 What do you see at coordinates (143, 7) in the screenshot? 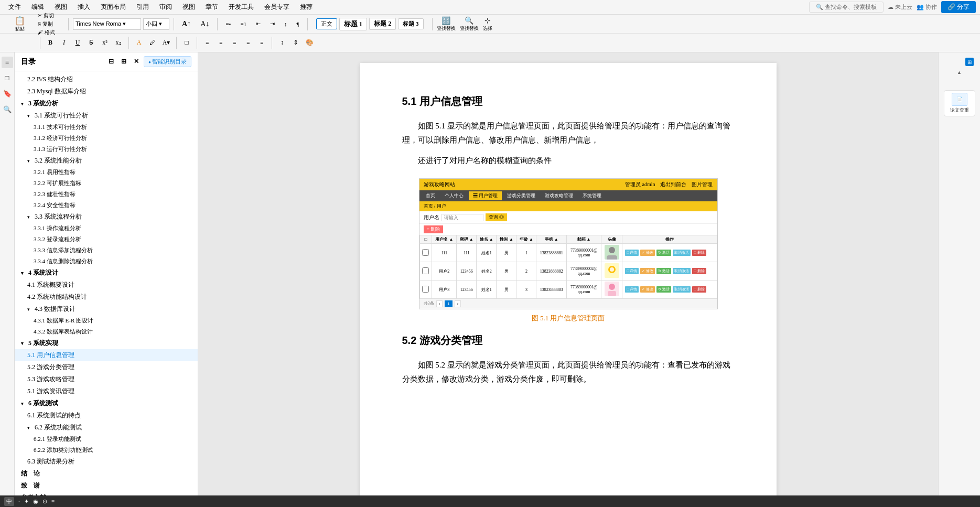
I see `menu-references: 引用` at bounding box center [143, 7].